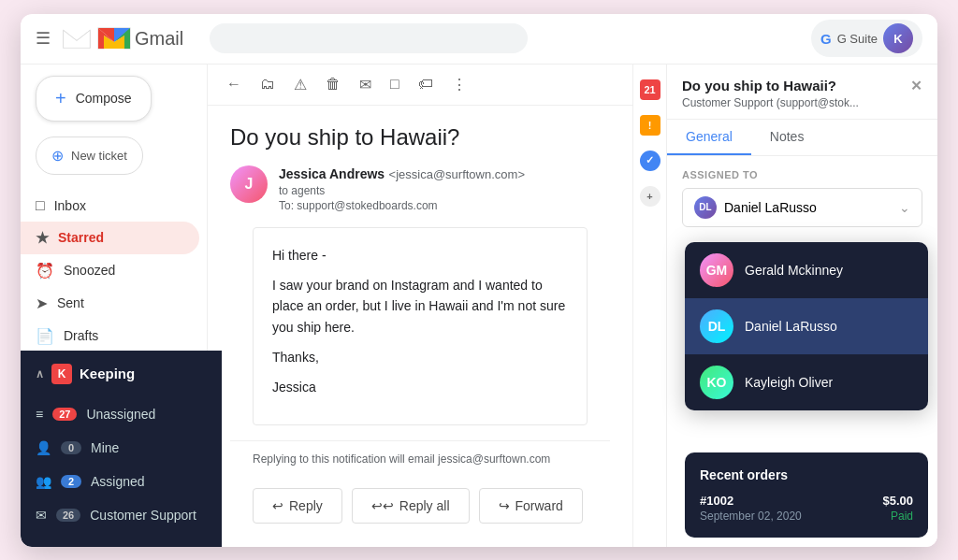 The image size is (958, 560). What do you see at coordinates (803, 175) in the screenshot?
I see `assigned-to-label: ASSIGNED TO` at bounding box center [803, 175].